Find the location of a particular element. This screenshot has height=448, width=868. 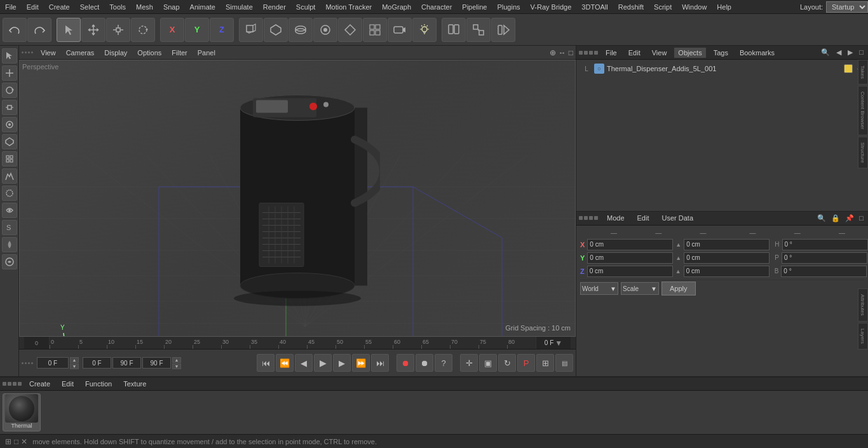

redo-button is located at coordinates (39, 30).